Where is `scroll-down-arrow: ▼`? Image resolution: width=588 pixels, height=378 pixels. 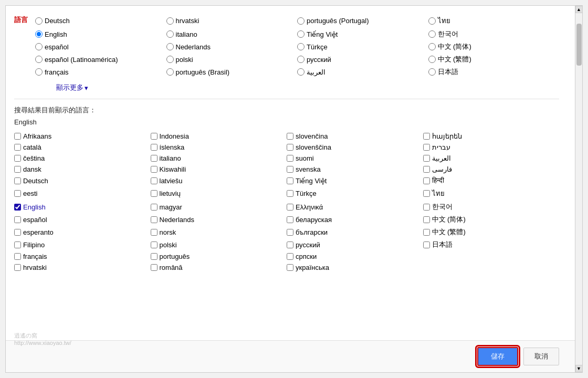
scroll-down-arrow: ▼ is located at coordinates (579, 369).